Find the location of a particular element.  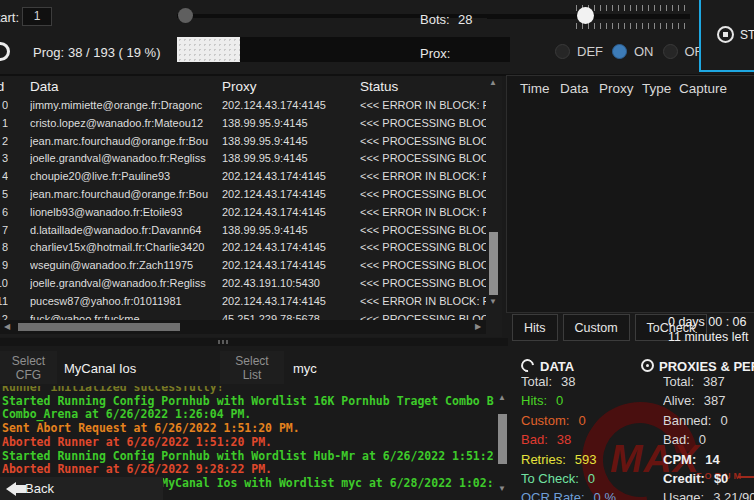

stat-row: Custom:0 is located at coordinates (579, 422).